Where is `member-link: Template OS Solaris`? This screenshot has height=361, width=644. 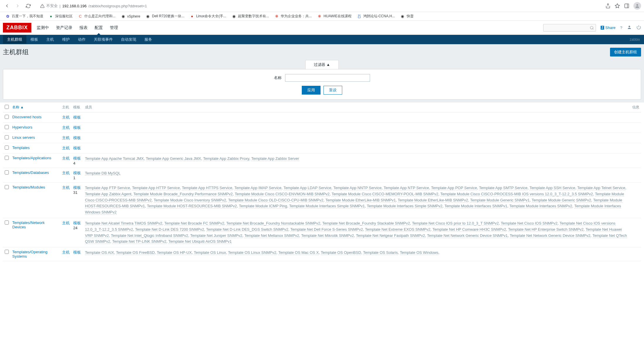 member-link: Template OS Solaris is located at coordinates (380, 253).